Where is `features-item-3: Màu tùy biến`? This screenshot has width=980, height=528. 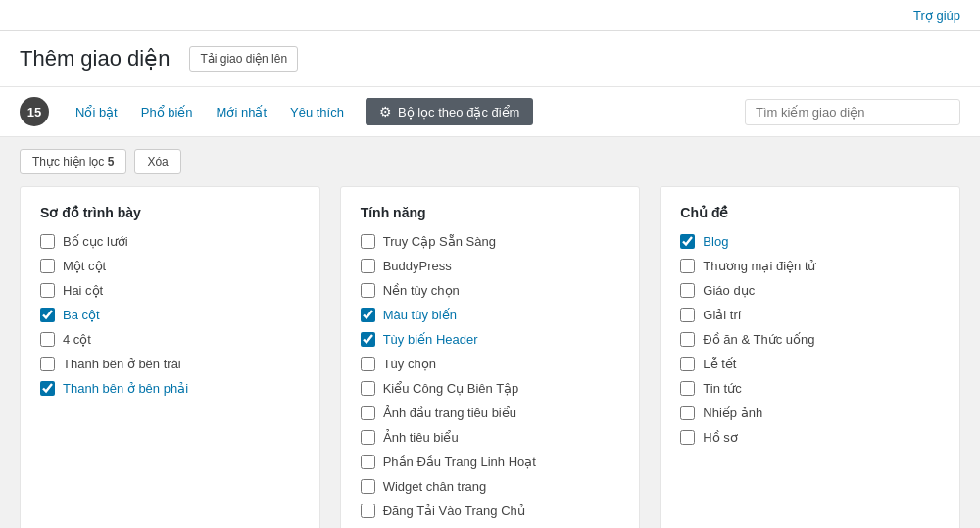
features-item-3: Màu tùy biến is located at coordinates (490, 315).